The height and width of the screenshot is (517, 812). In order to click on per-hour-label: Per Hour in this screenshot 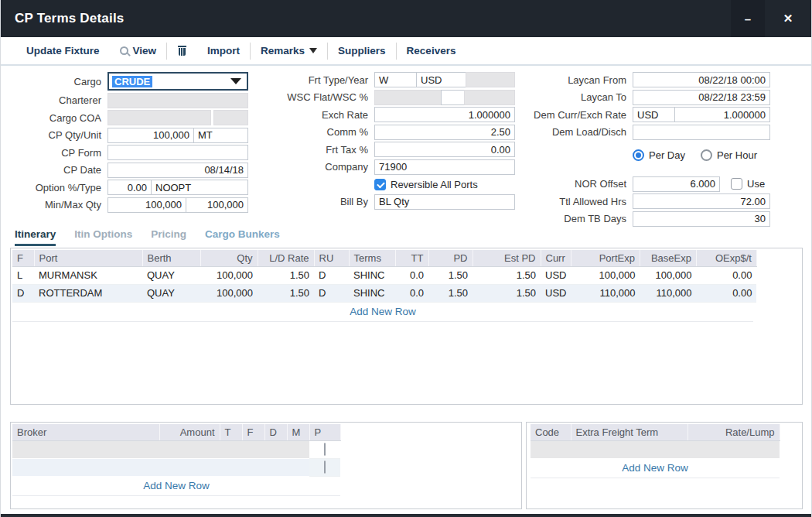, I will do `click(737, 155)`.